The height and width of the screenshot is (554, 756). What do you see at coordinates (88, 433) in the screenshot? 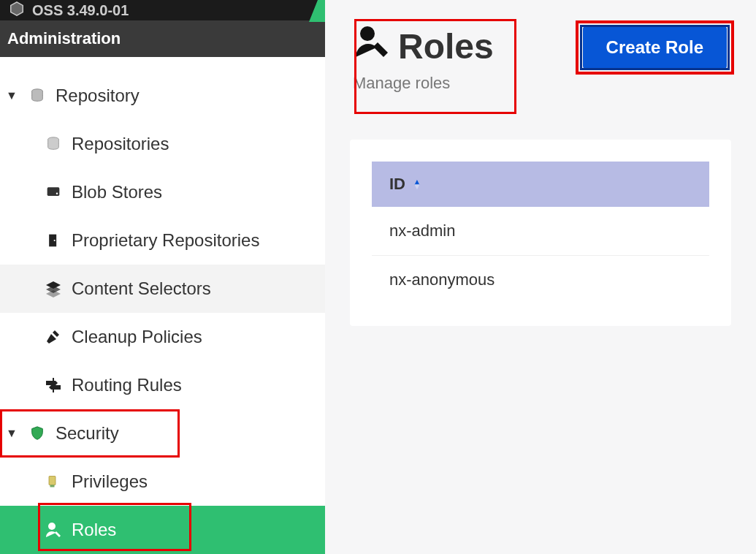
I see `nav-label: Security` at bounding box center [88, 433].